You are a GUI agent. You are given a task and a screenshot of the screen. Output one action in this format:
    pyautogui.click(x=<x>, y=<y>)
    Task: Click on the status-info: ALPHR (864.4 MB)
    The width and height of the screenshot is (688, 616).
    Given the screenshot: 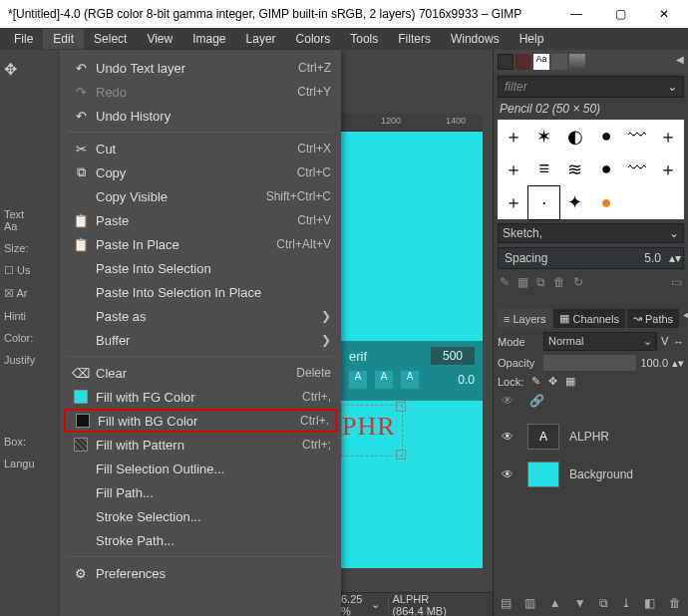 What is the action you would take?
    pyautogui.click(x=427, y=605)
    